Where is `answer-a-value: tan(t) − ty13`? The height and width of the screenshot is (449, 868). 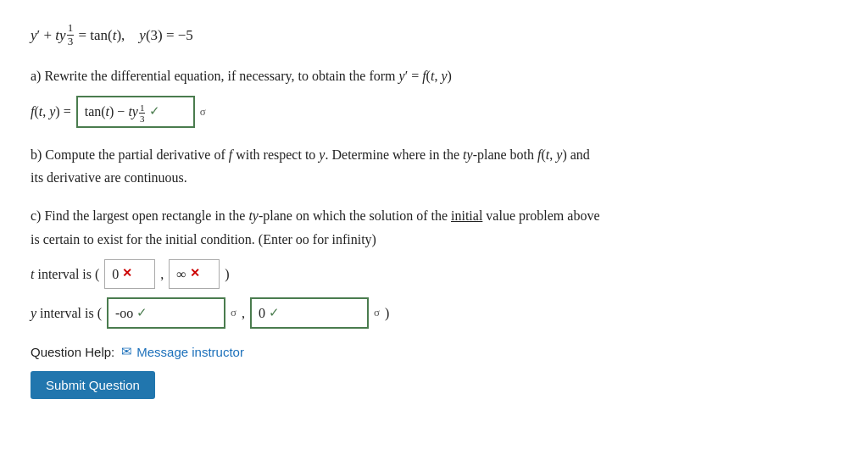 answer-a-value: tan(t) − ty13 is located at coordinates (115, 112).